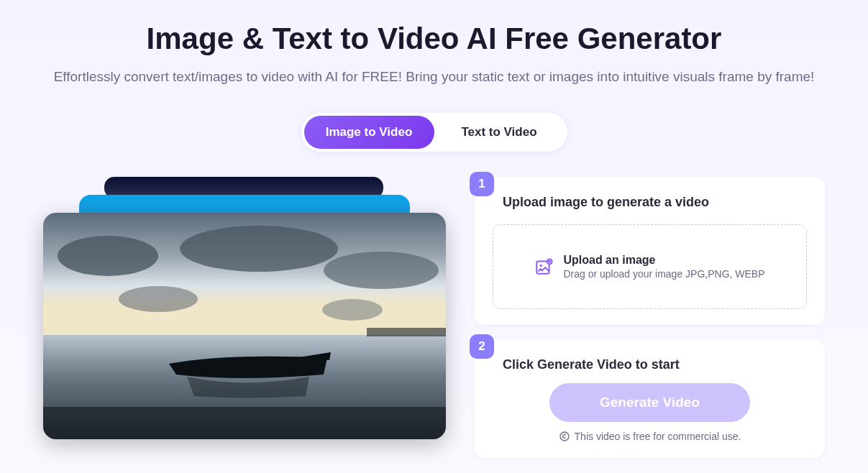 The height and width of the screenshot is (473, 868). I want to click on upload-image-icon, so click(544, 267).